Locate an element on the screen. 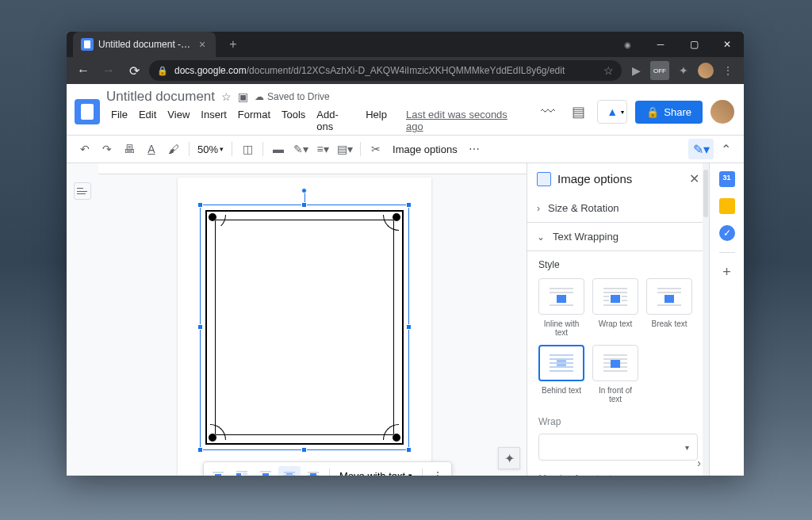 Image resolution: width=812 pixels, height=520 pixels. editing-mode-button: ✎▾ is located at coordinates (701, 149).